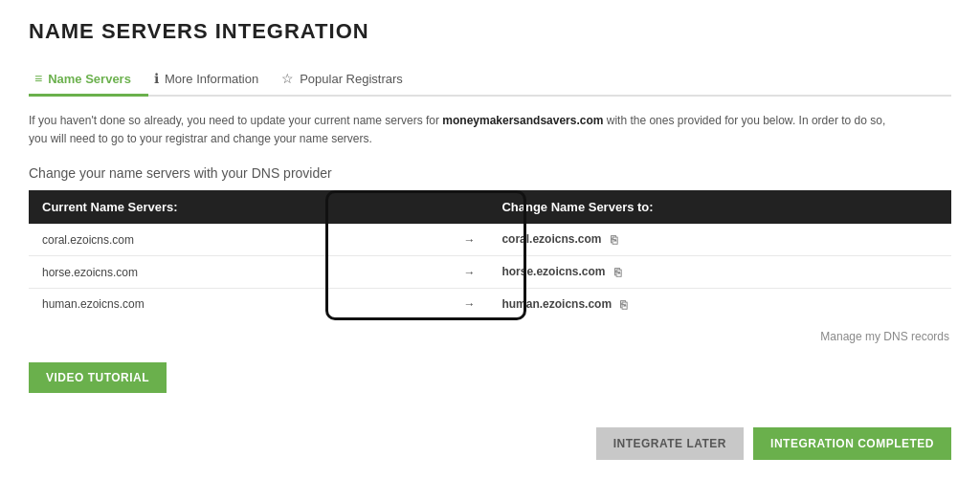 The width and height of the screenshot is (980, 479). Describe the element at coordinates (212, 80) in the screenshot. I see `tab-more-information: ℹ More Information` at that location.